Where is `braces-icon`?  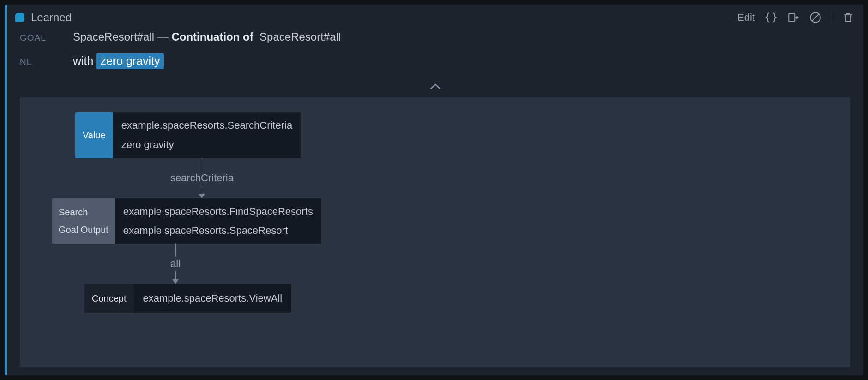 braces-icon is located at coordinates (771, 18).